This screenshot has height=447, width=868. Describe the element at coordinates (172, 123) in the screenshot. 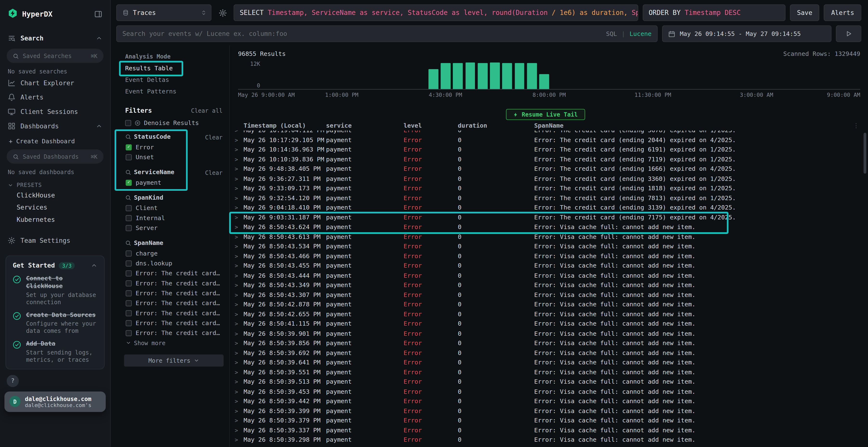

I see `denoise-results-toggle: Denoise Results` at that location.